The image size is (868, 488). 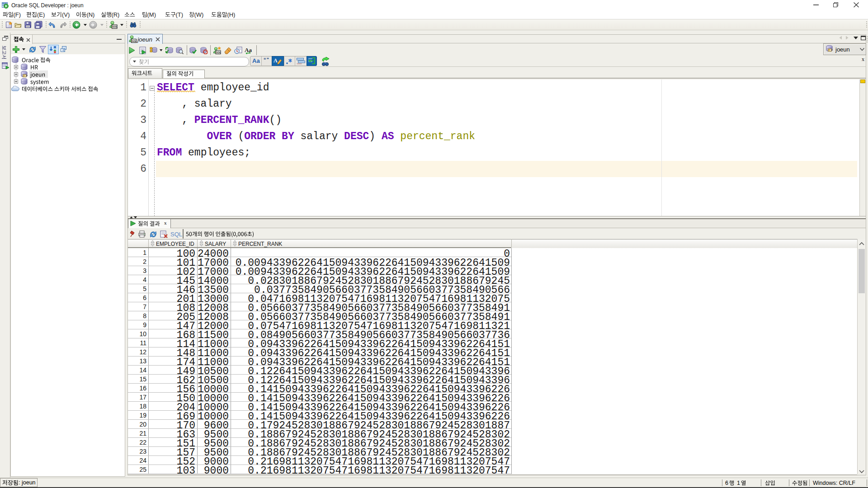 What do you see at coordinates (248, 50) in the screenshot?
I see `svg-text: Aa` at bounding box center [248, 50].